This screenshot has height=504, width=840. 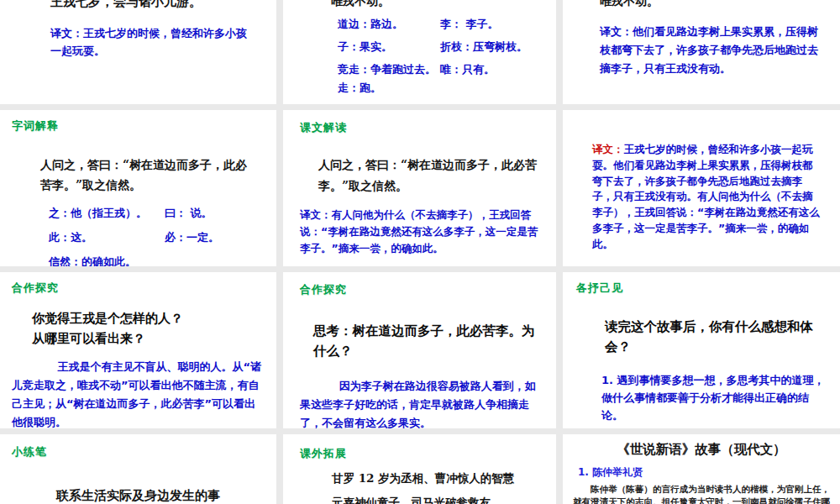 I want to click on translation-text: 译文：王戎七岁的时候，曾经和许多小孩一起玩耍。, so click(x=153, y=42).